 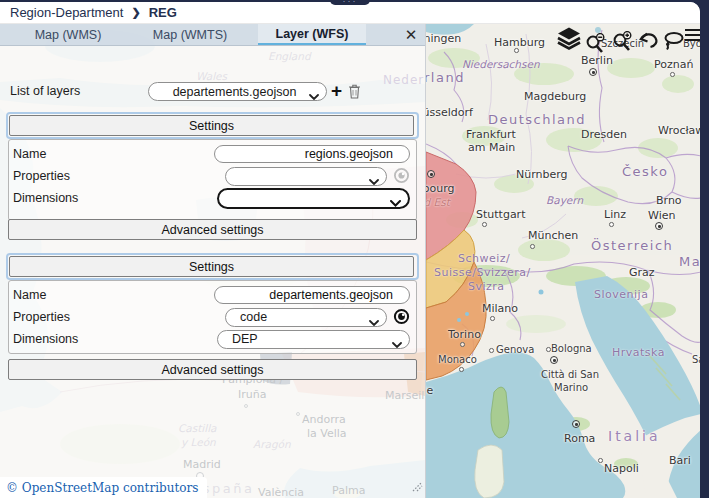 What do you see at coordinates (692, 38) in the screenshot?
I see `menu-icon` at bounding box center [692, 38].